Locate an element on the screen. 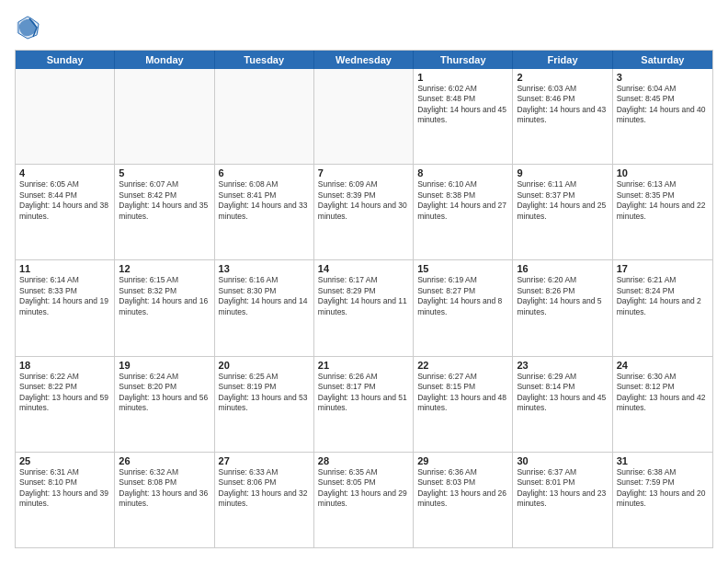 This screenshot has height=563, width=728. cell-text: Sunrise: 6:04 AM Sunset: 8:45 PM Dayligh… is located at coordinates (663, 105).